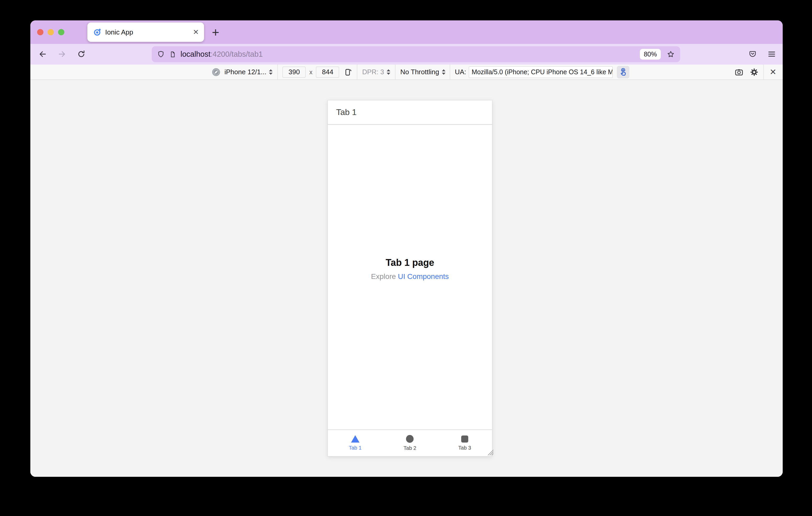  I want to click on touch-simulation-toggle, so click(623, 72).